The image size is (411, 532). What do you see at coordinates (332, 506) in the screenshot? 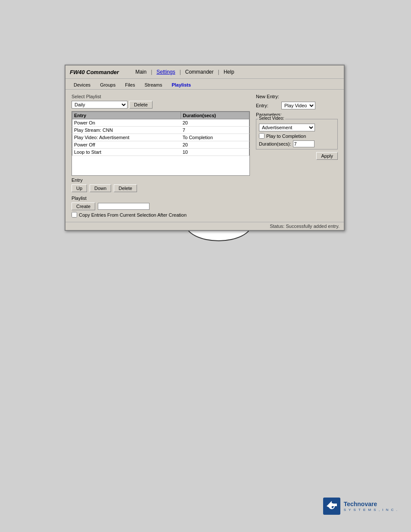
I see `technovare-logo-icon` at bounding box center [332, 506].